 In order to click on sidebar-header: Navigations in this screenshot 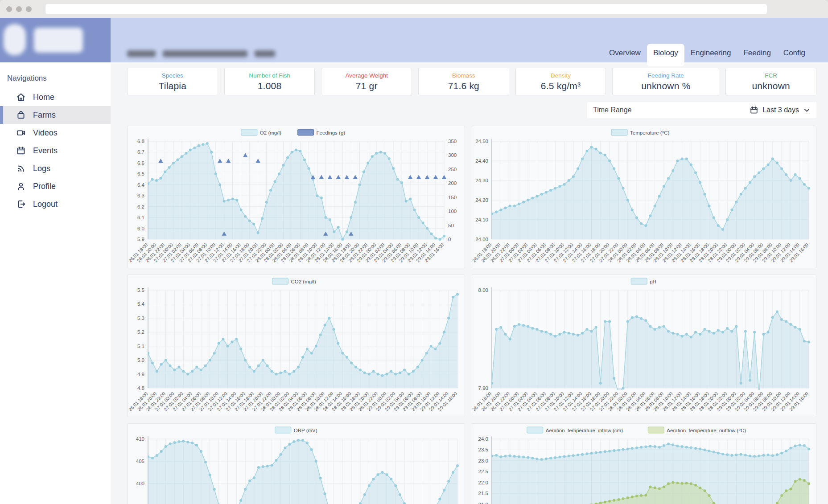, I will do `click(59, 78)`.